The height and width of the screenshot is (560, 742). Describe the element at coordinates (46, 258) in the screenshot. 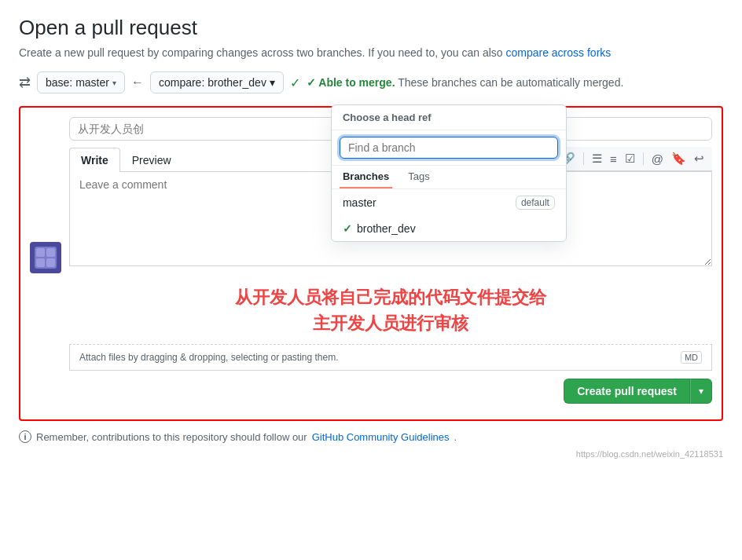

I see `avatar` at that location.